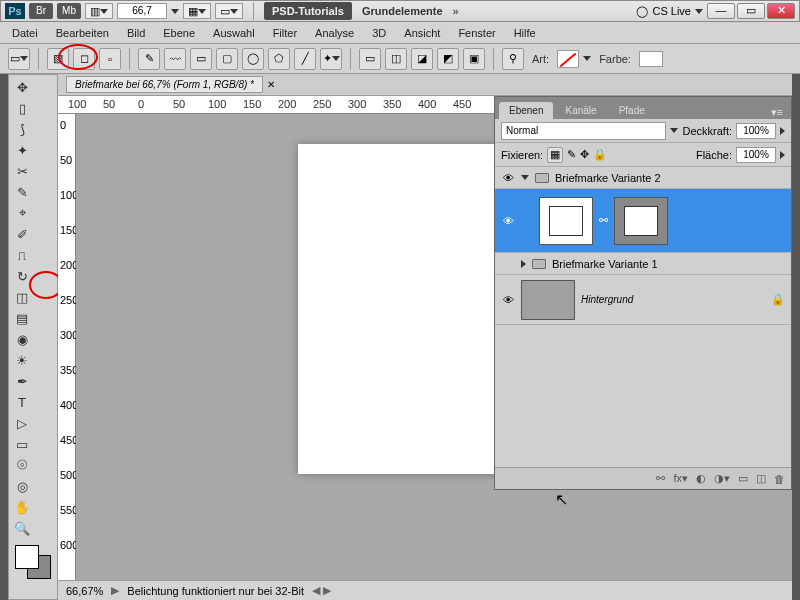 The height and width of the screenshot is (600, 800). What do you see at coordinates (641, 221) in the screenshot?
I see `mask-thumbnail` at bounding box center [641, 221].